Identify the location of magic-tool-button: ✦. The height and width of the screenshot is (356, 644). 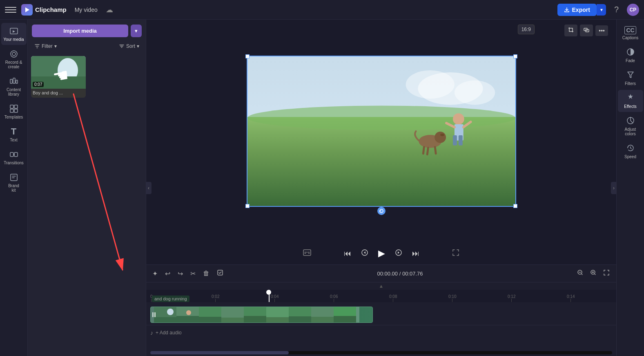
(155, 274).